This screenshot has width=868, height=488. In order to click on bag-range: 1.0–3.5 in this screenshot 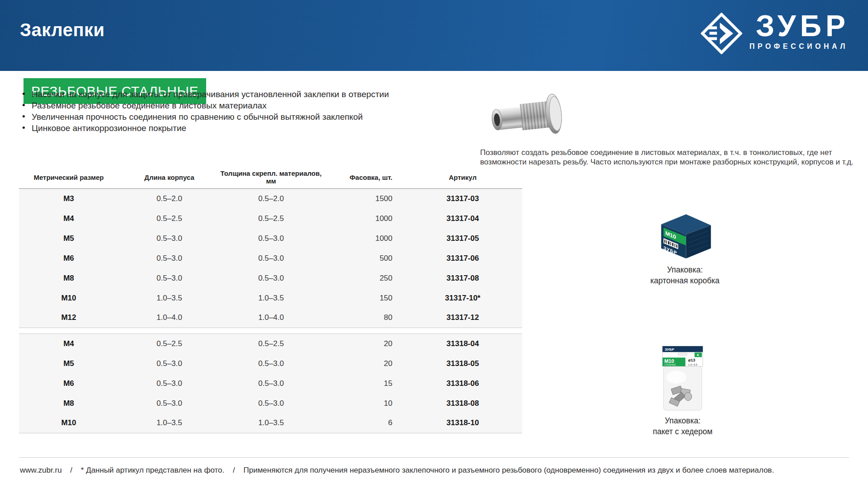, I will do `click(693, 364)`.